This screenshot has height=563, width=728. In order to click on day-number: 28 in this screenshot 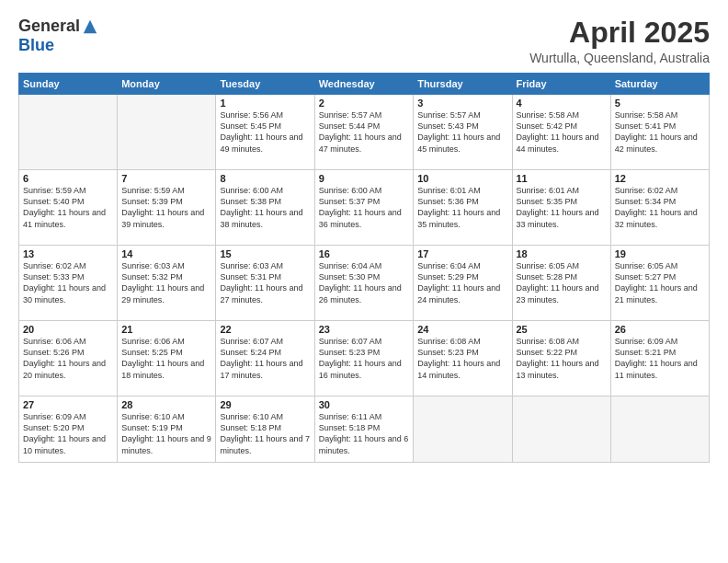, I will do `click(166, 405)`.